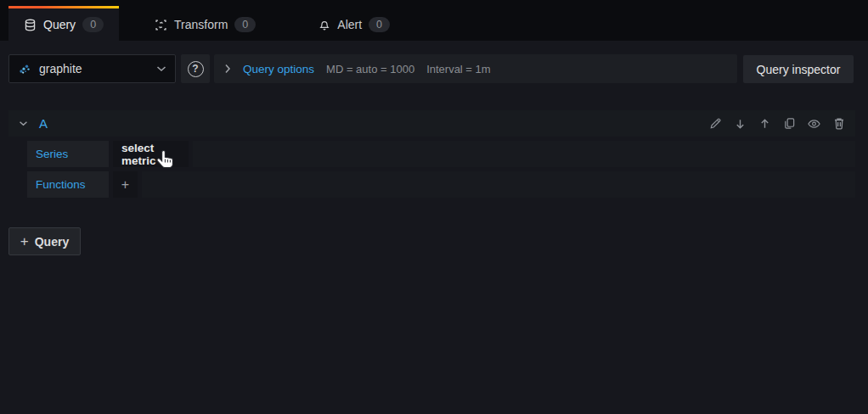 The width and height of the screenshot is (868, 414). Describe the element at coordinates (195, 69) in the screenshot. I see `datasource-help-button: ?` at that location.